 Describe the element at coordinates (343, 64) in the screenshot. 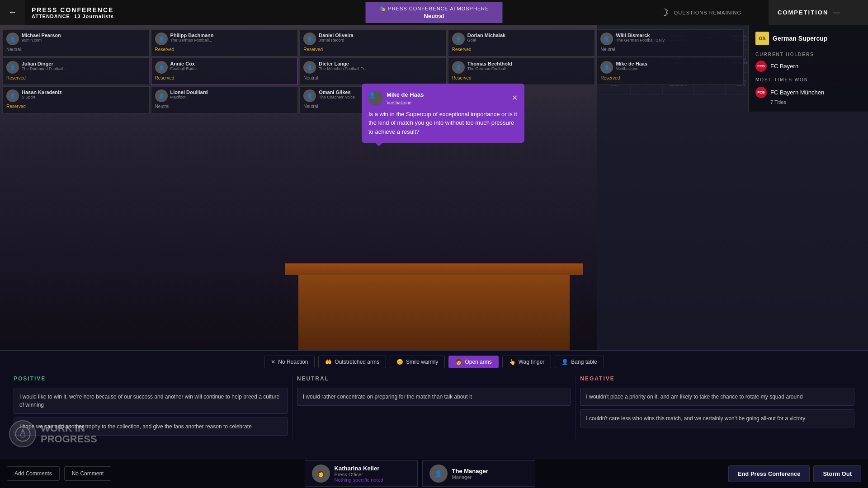

I see `journalist-name: Dieter Lange` at that location.